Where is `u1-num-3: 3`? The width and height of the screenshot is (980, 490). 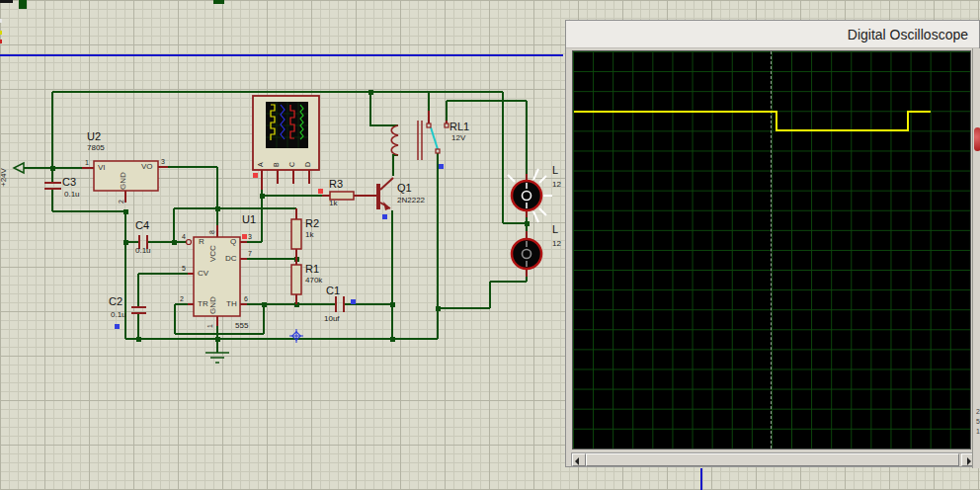 u1-num-3: 3 is located at coordinates (250, 237).